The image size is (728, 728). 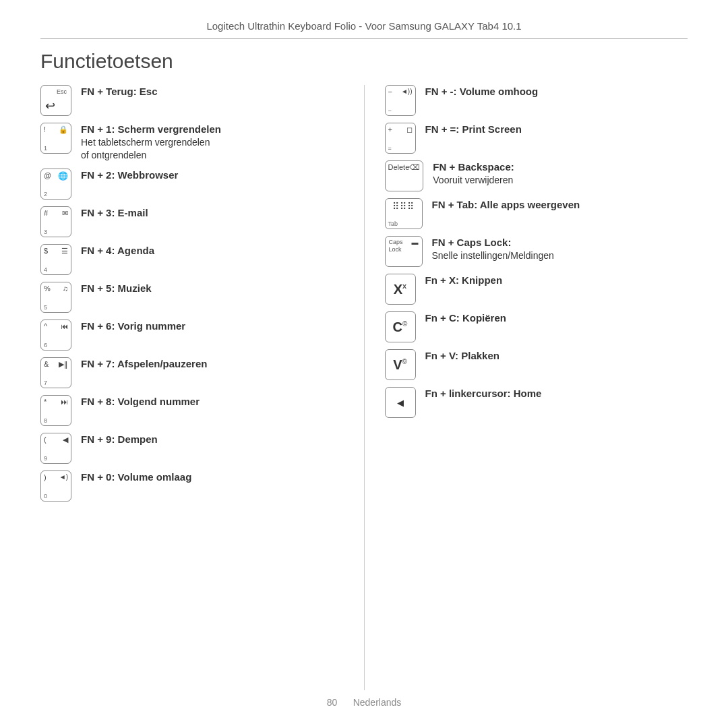 I want to click on desc-0-main: FN + 0: Volume omlaag, so click(x=136, y=477).